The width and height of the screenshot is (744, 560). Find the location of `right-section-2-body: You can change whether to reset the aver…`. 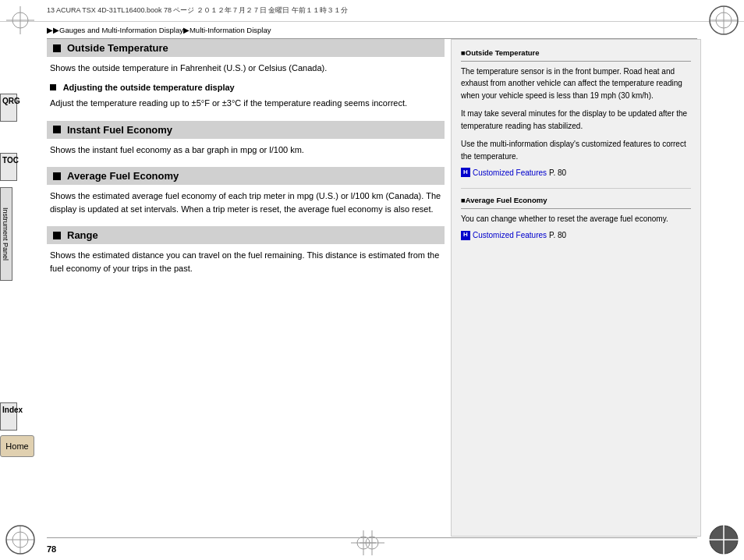

right-section-2-body: You can change whether to reset the aver… is located at coordinates (576, 227).